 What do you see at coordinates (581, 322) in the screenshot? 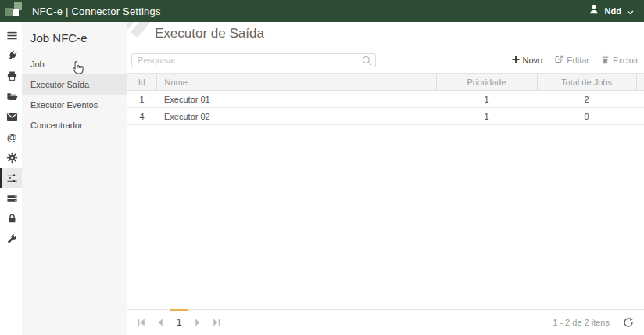
I see `pager-info: 1 - 2 de 2 itens` at bounding box center [581, 322].